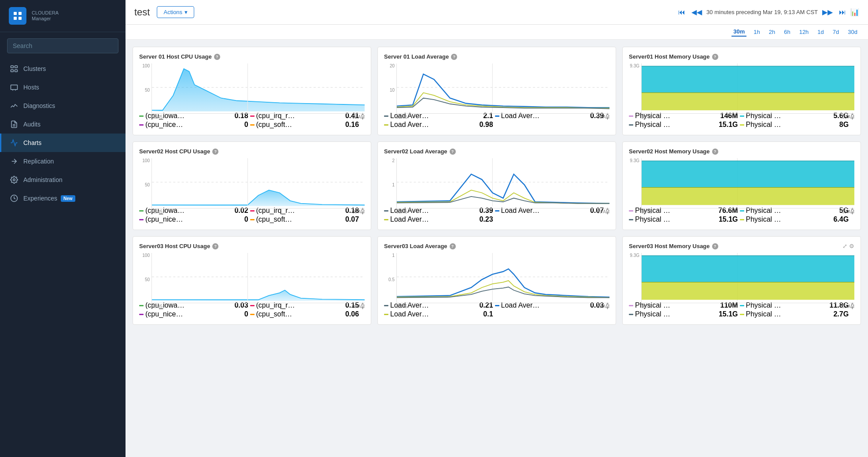 This screenshot has width=868, height=457. Describe the element at coordinates (766, 219) in the screenshot. I see `legend-label: Physical Memor...` at that location.